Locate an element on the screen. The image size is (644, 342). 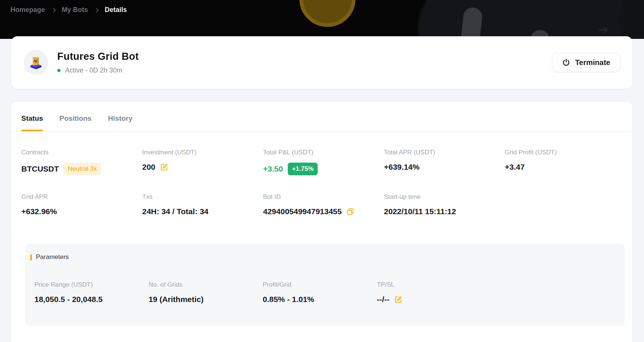
tab-status: Status is located at coordinates (32, 118).